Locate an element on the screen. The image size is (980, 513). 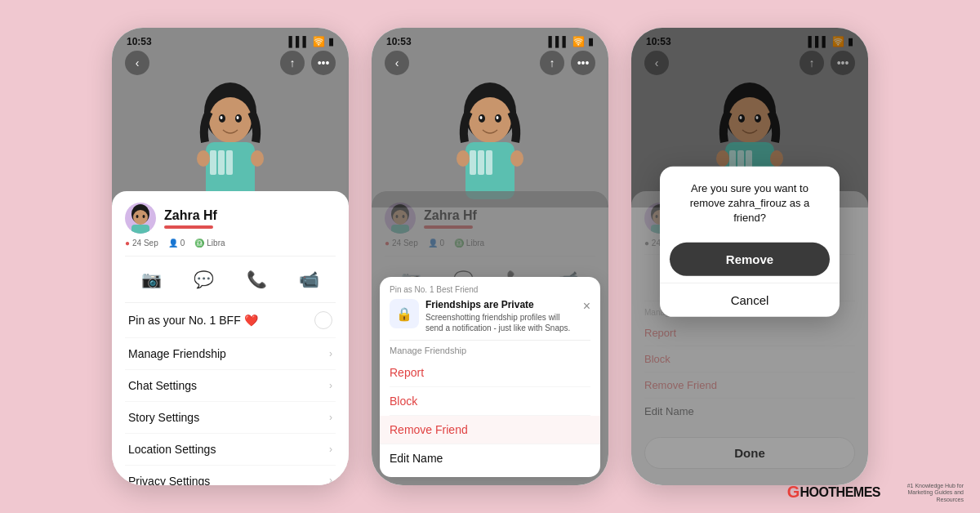
friendship-popup-2: Pin as No. 1 Best Friend 🔒 Friendships a… is located at coordinates (490, 377).